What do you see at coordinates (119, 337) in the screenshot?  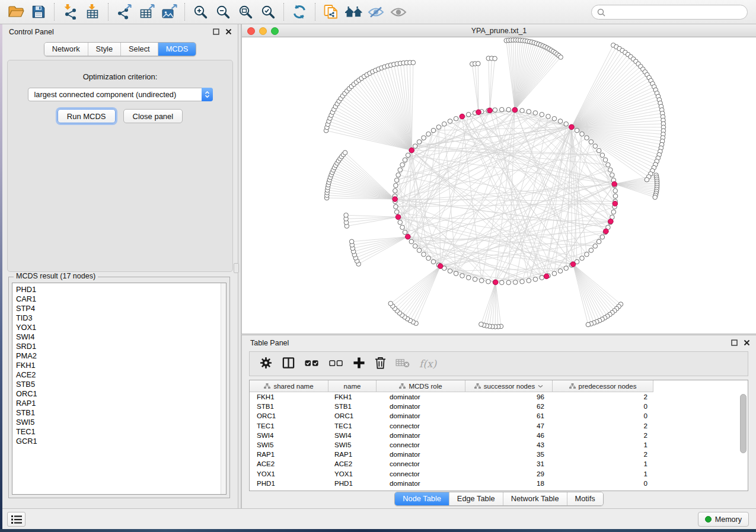 I see `mcds-result-item: SWI4` at bounding box center [119, 337].